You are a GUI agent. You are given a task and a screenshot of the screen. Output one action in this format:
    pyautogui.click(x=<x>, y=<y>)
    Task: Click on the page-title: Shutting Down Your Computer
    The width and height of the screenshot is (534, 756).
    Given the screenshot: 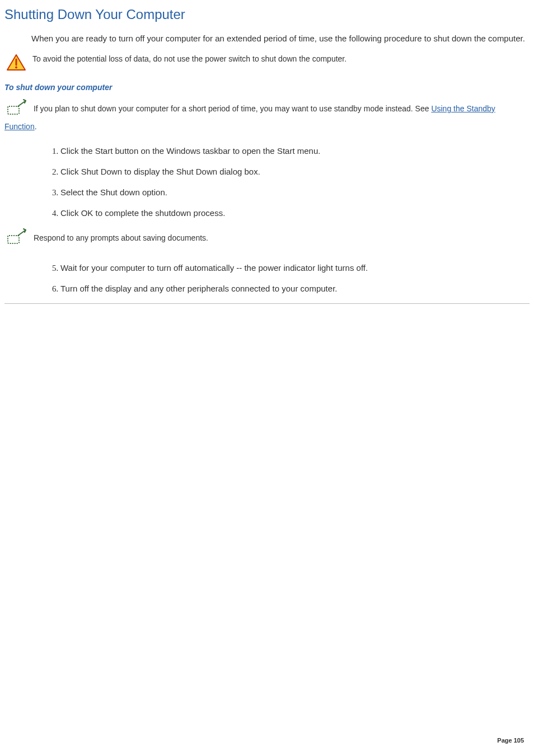 What is the action you would take?
    pyautogui.click(x=267, y=15)
    